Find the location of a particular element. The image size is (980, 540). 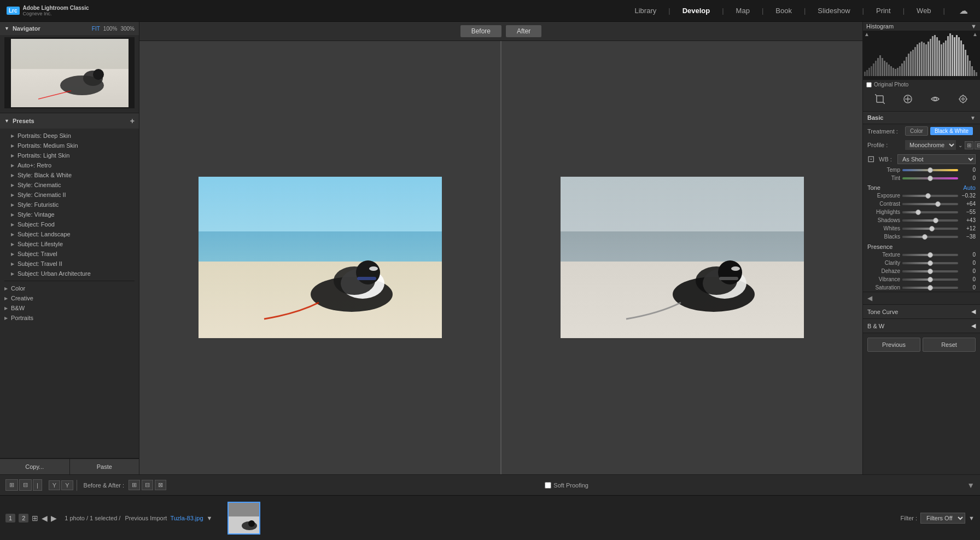

copy-button: Copy... is located at coordinates (35, 467).